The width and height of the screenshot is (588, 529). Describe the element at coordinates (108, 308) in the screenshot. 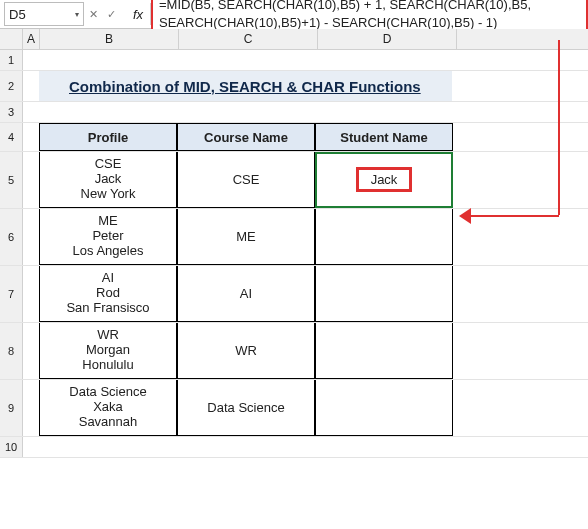

I see `profile-line: San Fransisco` at that location.